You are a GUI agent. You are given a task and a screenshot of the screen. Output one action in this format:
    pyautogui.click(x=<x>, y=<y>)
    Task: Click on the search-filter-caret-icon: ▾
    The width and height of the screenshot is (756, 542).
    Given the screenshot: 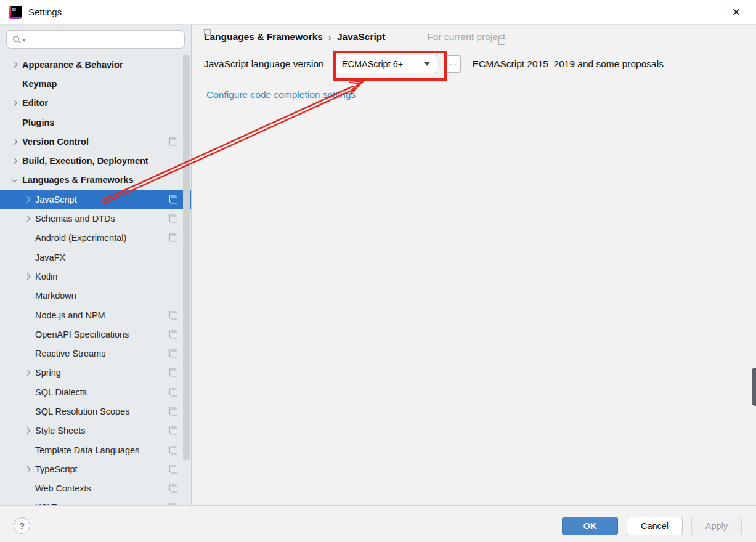 What is the action you would take?
    pyautogui.click(x=24, y=41)
    